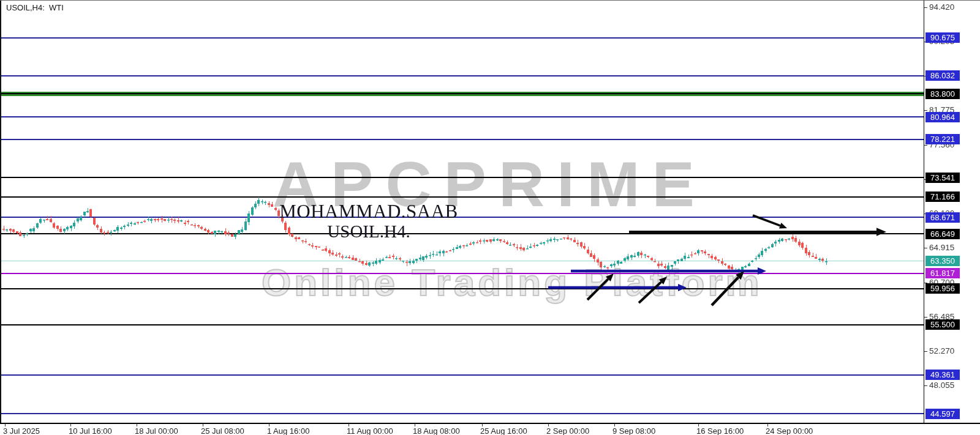  Describe the element at coordinates (223, 431) in the screenshot. I see `time-tick-label: 25 Jul 08:00` at that location.